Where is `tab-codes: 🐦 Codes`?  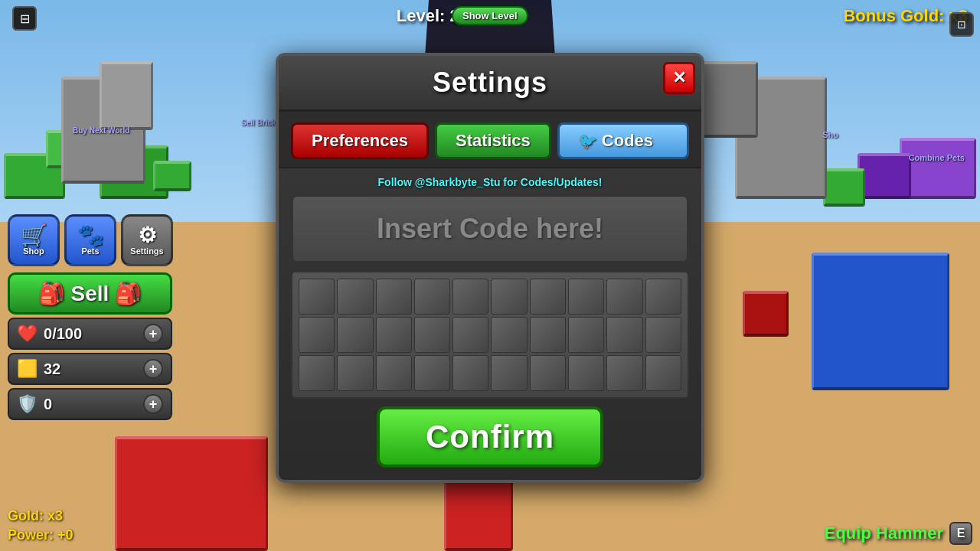
tab-codes: 🐦 Codes is located at coordinates (623, 141).